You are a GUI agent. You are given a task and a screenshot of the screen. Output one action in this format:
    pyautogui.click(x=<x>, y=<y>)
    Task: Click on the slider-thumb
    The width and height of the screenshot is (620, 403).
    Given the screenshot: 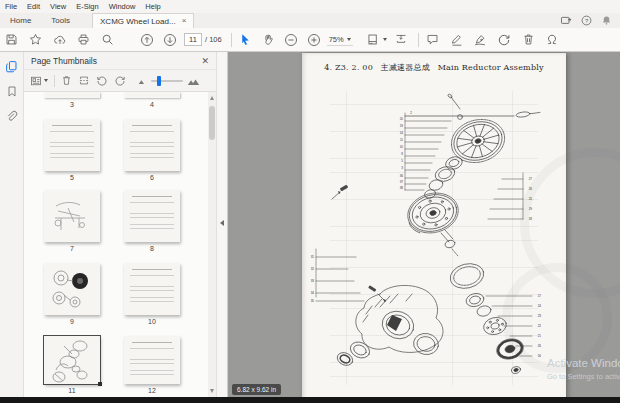 What is the action you would take?
    pyautogui.click(x=159, y=81)
    